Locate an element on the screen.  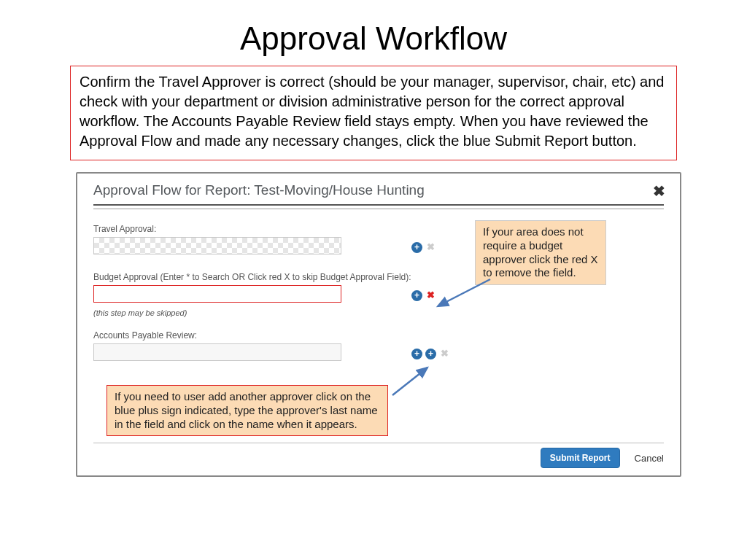
page-title: Approval Workflow is located at coordinates (374, 33).